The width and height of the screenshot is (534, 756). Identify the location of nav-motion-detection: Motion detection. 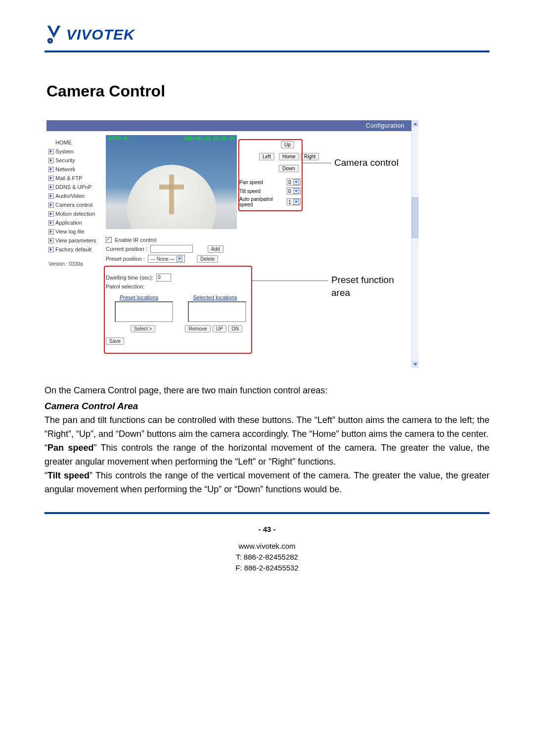
(76, 214).